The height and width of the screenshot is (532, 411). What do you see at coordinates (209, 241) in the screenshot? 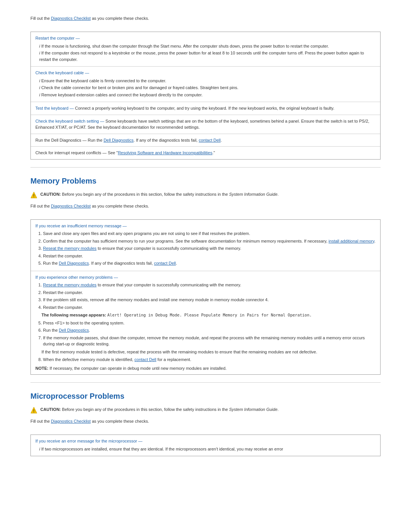
I see `list-item: Confirm that the computer has sufficient…` at bounding box center [209, 241].